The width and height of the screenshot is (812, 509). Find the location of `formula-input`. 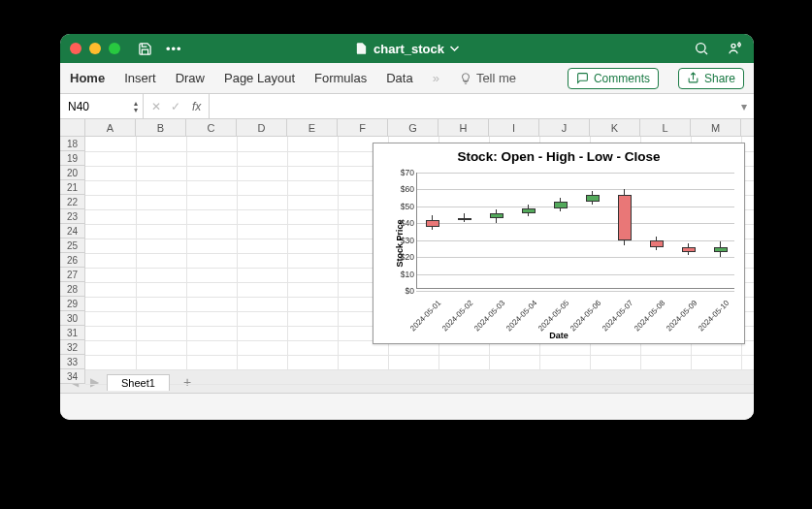

formula-input is located at coordinates (471, 107).